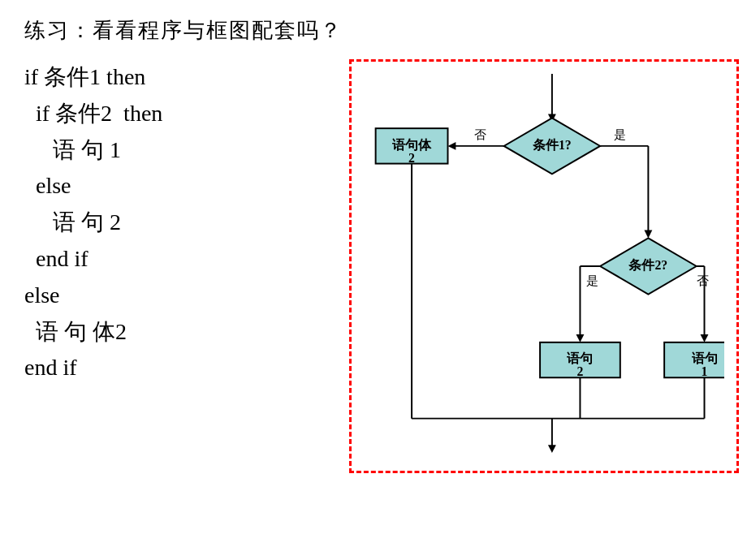 The height and width of the screenshot is (560, 747). What do you see at coordinates (552, 144) in the screenshot?
I see `condition1-label: 条件1?` at bounding box center [552, 144].